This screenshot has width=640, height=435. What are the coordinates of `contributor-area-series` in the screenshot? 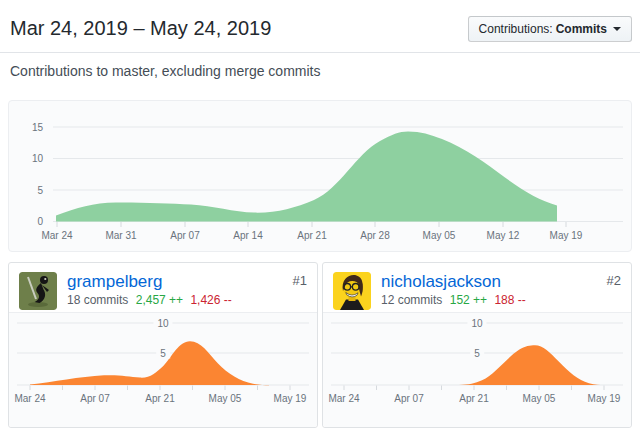 It's located at (150, 363).